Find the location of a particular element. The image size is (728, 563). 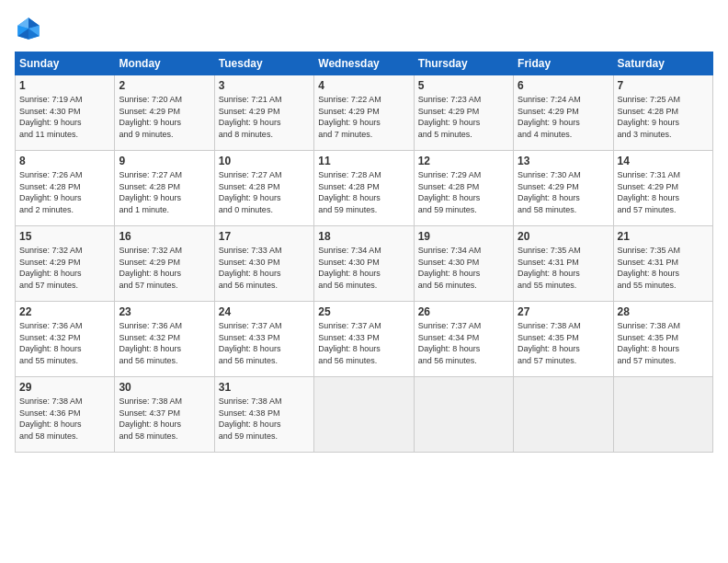

day-info: Sunrise: 7:38 AM Sunset: 4:36 PM Dayligh… is located at coordinates (64, 419).